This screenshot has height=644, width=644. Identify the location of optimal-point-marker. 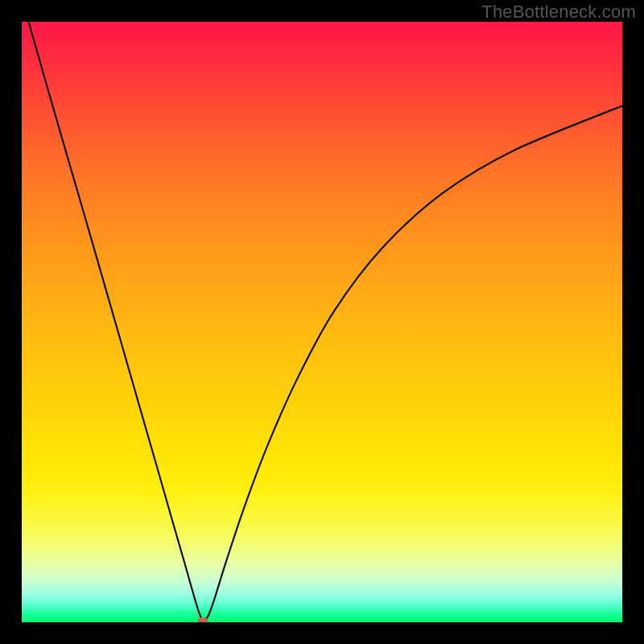
(203, 620).